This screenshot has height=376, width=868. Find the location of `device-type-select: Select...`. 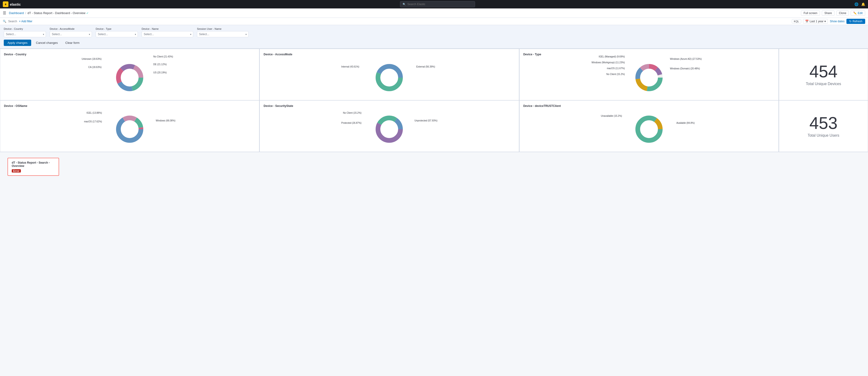

device-type-select: Select... is located at coordinates (117, 34).